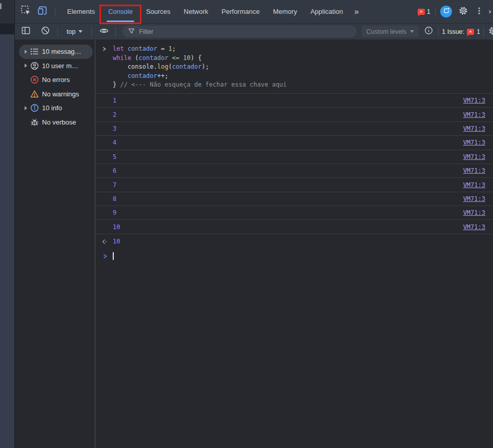 The image size is (493, 448). What do you see at coordinates (479, 12) in the screenshot?
I see `three-dots-icon` at bounding box center [479, 12].